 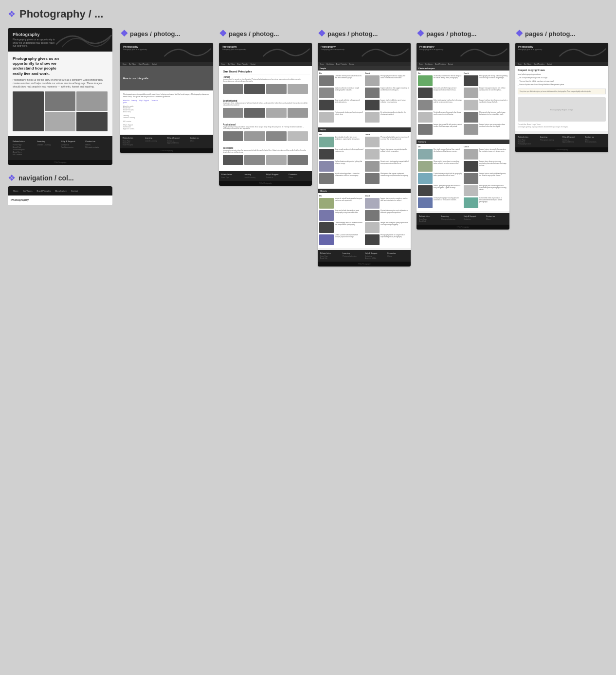 What do you see at coordinates (463, 34) in the screenshot?
I see `page-label-3: ❖ pages / photog...` at bounding box center [463, 34].